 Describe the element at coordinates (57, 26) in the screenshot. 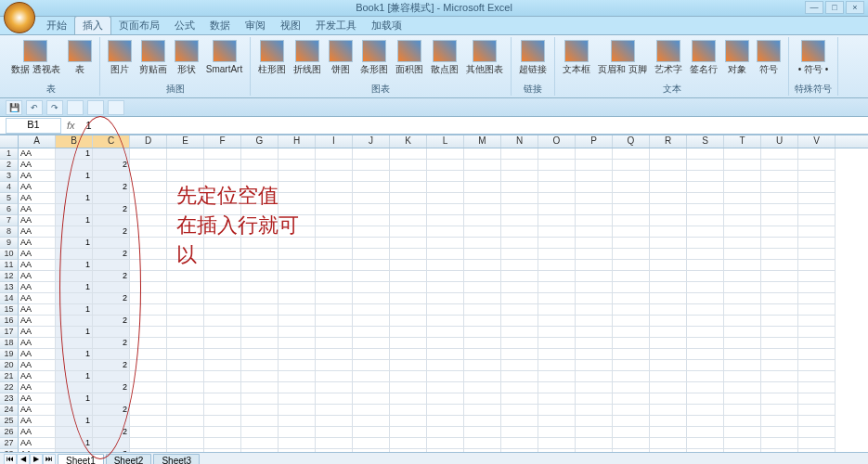

I see `ribbon-tab: 开始` at that location.